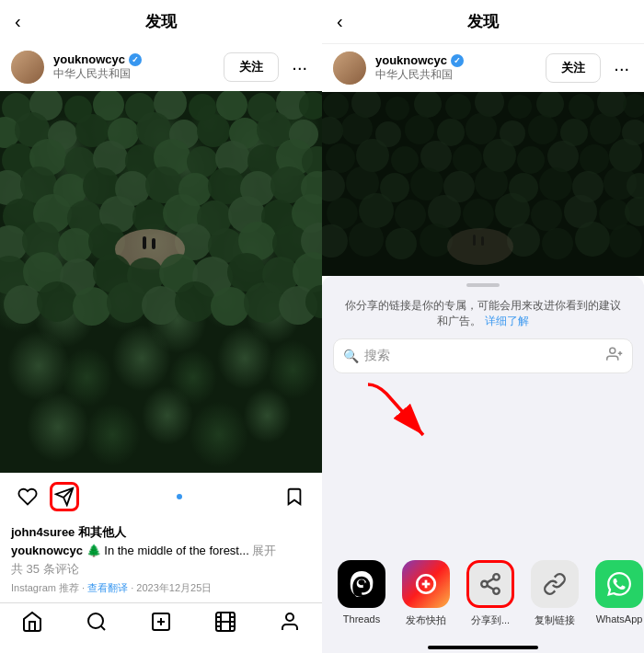  I want to click on caption-username: youknowcyc, so click(47, 550).